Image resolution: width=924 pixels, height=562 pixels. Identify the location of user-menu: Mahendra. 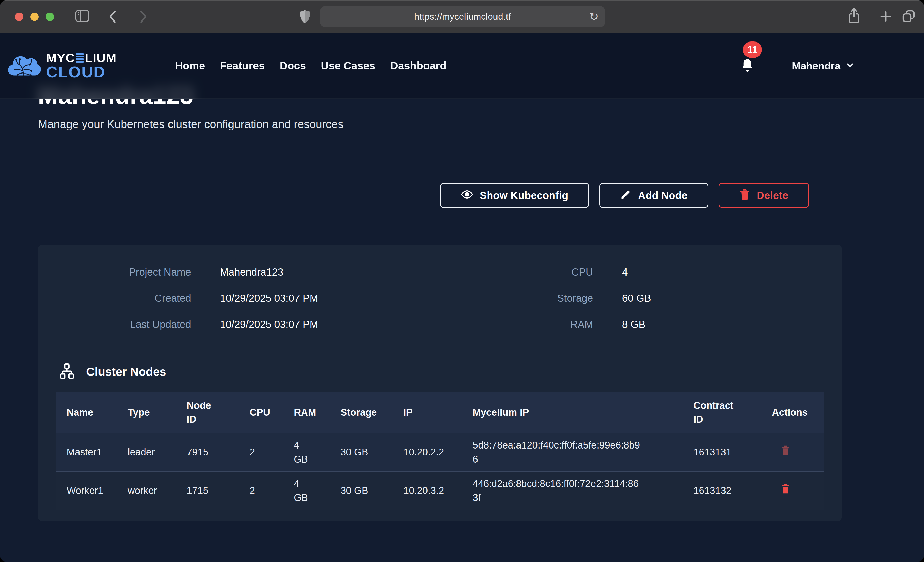
(824, 66).